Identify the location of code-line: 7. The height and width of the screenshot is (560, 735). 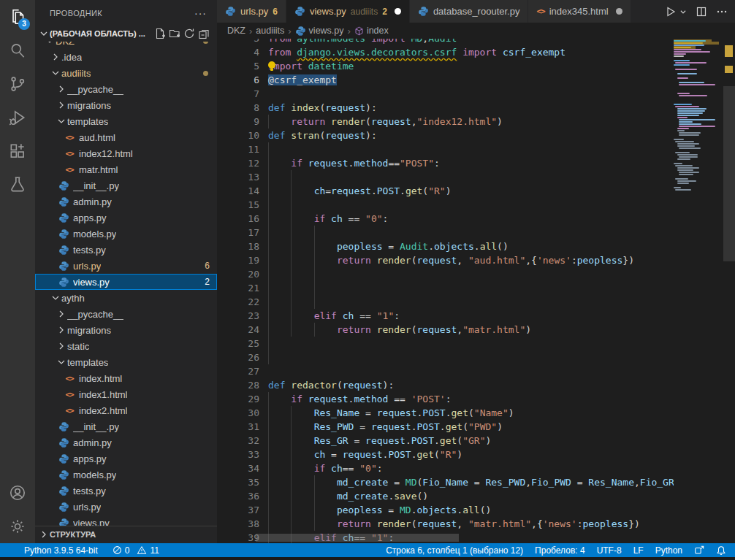
(446, 93).